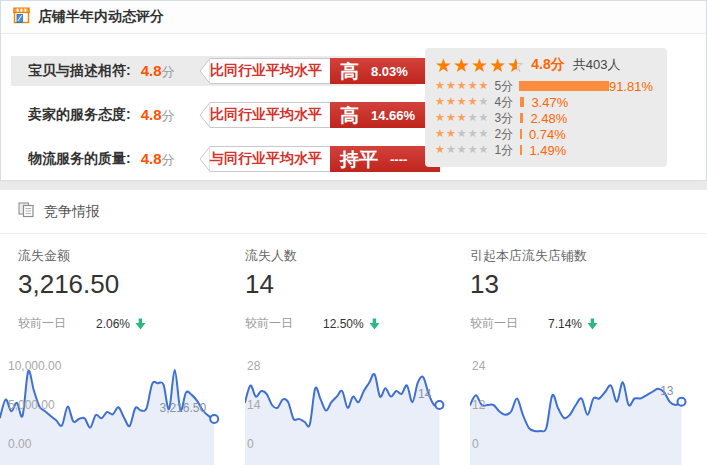  Describe the element at coordinates (393, 116) in the screenshot. I see `compare-value: 14.66%` at that location.